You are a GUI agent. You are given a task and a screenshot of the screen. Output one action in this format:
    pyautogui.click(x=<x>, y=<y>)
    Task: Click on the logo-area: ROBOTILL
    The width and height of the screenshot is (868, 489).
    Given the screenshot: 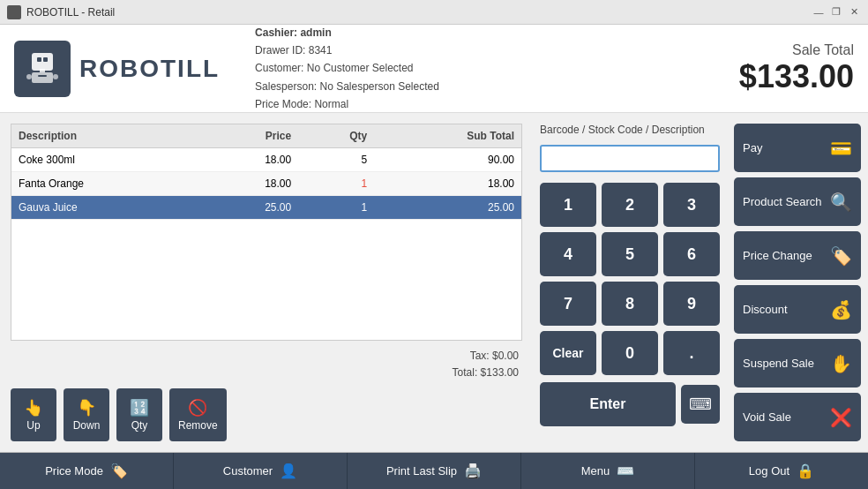 What is the action you would take?
    pyautogui.click(x=116, y=69)
    